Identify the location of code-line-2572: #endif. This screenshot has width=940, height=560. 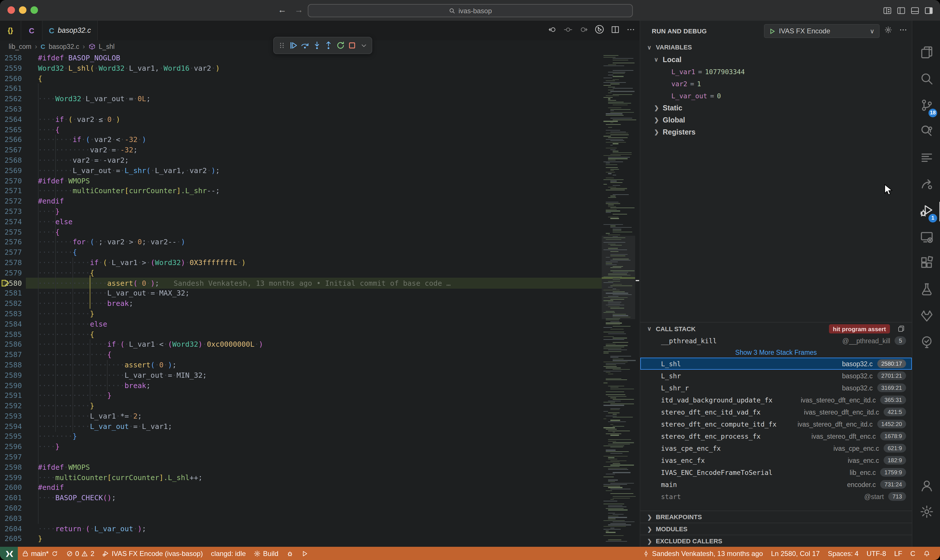
(301, 202).